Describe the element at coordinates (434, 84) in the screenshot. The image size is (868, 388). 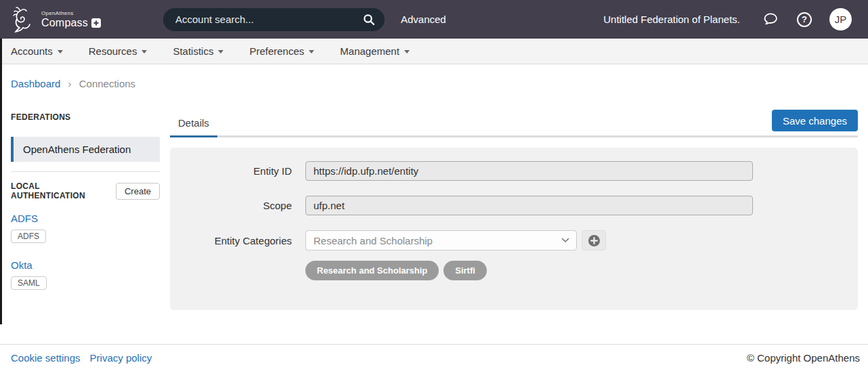
I see `breadcrumb: Dashboard › Connections` at that location.